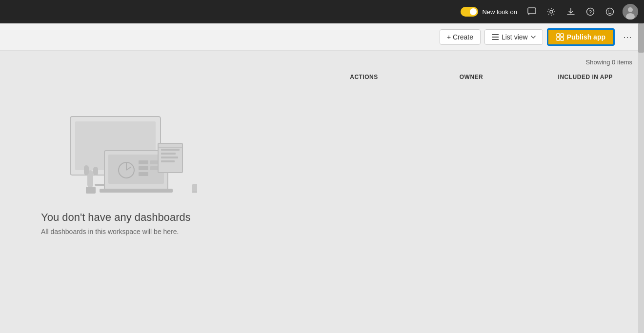 This screenshot has width=644, height=333. What do you see at coordinates (322, 37) in the screenshot?
I see `toolbar: + Create List view Publish app ⋯` at bounding box center [322, 37].